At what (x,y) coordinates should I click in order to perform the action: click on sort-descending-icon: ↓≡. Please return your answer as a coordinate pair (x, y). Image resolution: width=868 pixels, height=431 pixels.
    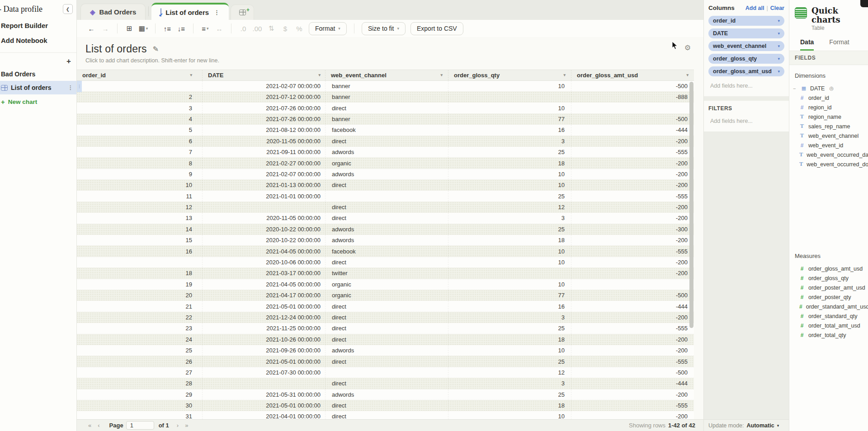
    Looking at the image, I should click on (181, 28).